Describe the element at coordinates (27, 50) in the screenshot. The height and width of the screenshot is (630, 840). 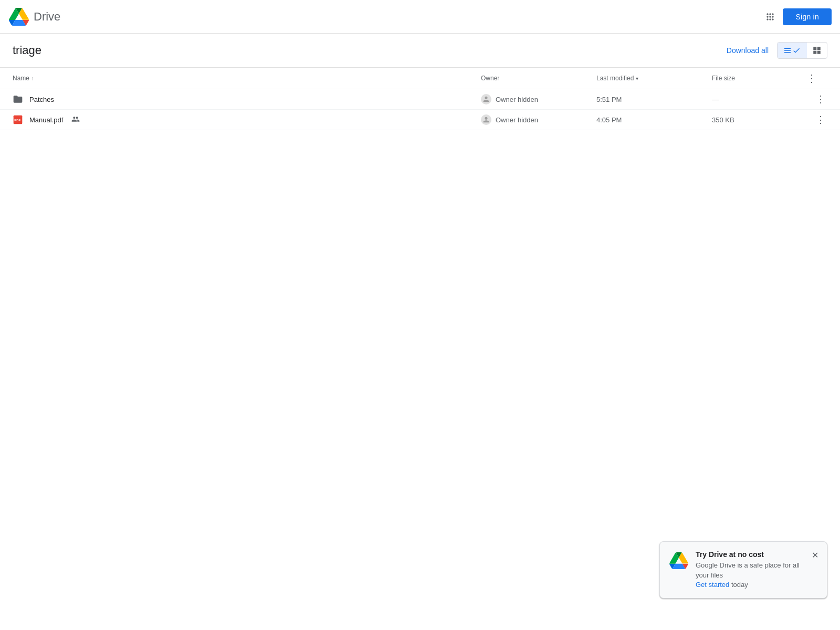
I see `folder-title: triage` at that location.